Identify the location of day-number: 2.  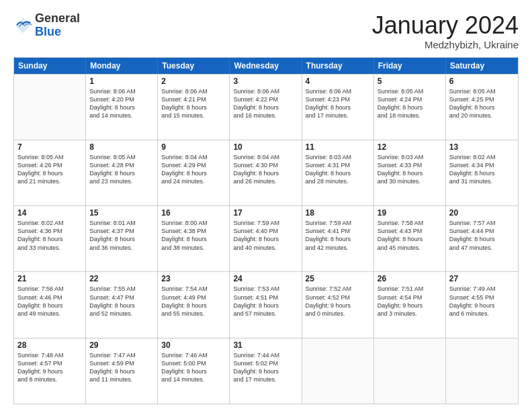
(193, 81).